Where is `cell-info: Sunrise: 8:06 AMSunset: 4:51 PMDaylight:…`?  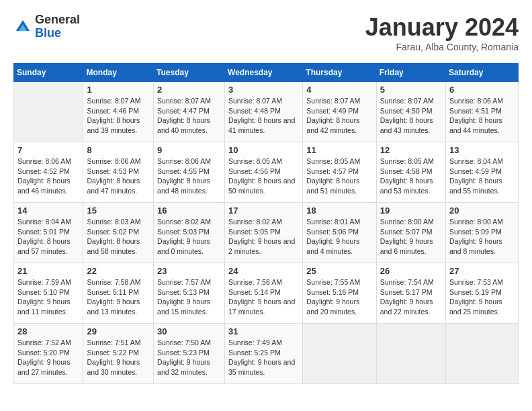
cell-info: Sunrise: 8:06 AMSunset: 4:51 PMDaylight:… is located at coordinates (482, 116).